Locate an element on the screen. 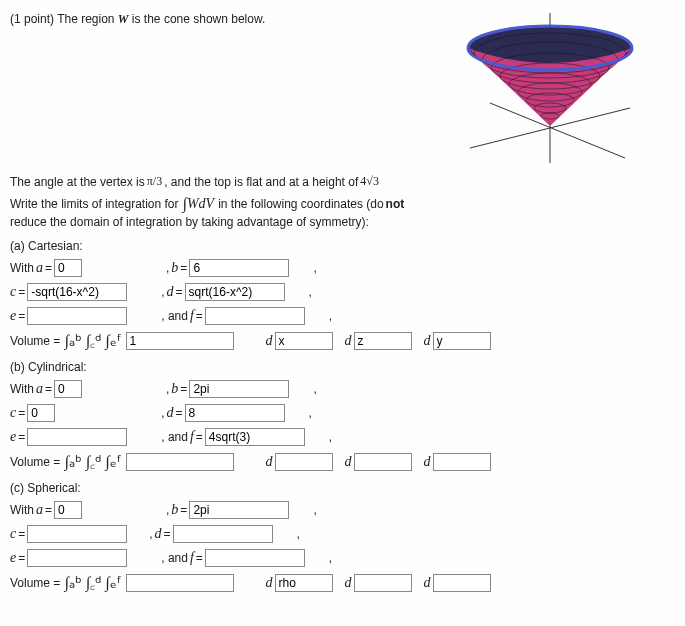 The height and width of the screenshot is (626, 685). intro-text-1: The region is located at coordinates (88, 19).